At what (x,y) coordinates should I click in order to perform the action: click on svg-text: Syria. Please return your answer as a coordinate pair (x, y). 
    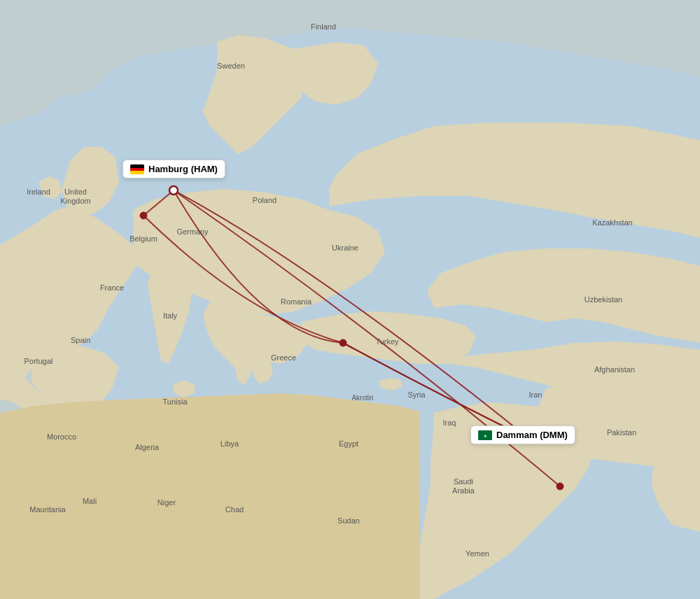
    Looking at the image, I should click on (416, 395).